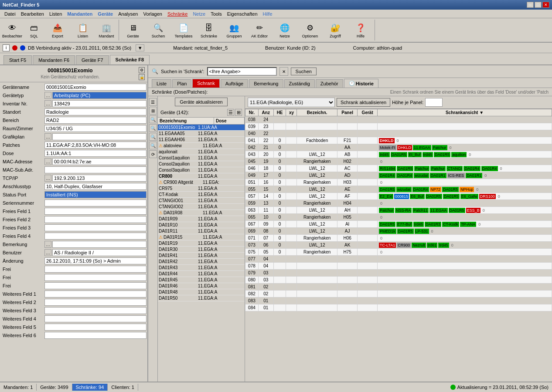  Describe the element at coordinates (386, 196) in the screenshot. I see `rack-device: E2_Ext` at that location.